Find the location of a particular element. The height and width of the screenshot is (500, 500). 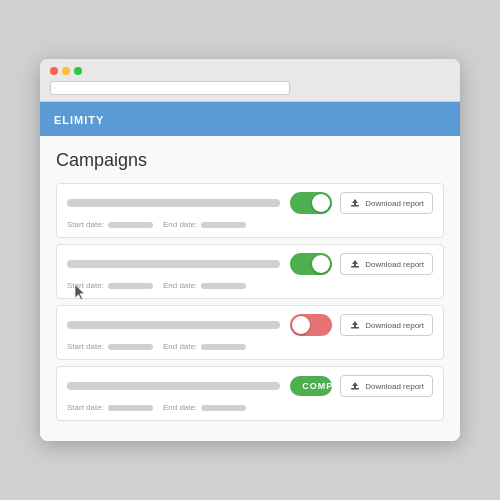

campaign-card-2: Download report Start date: End date: is located at coordinates (250, 272).